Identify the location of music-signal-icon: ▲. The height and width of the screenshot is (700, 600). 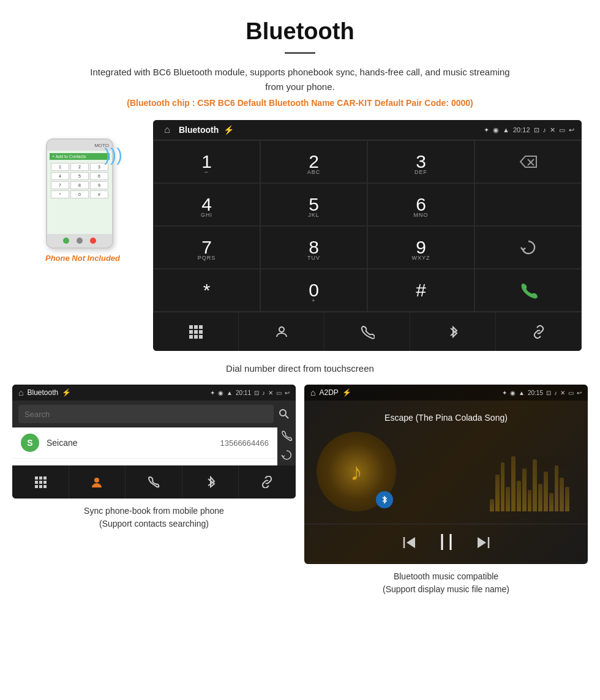
(522, 393).